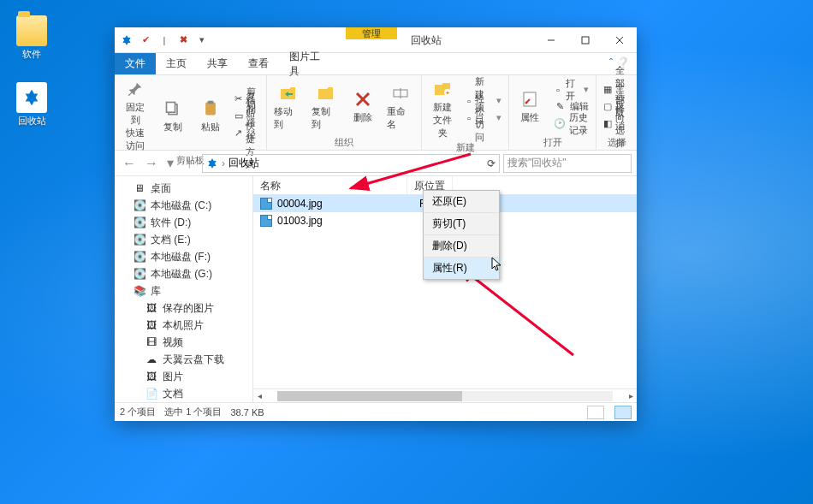  What do you see at coordinates (176, 63) in the screenshot?
I see `tab-home: 主页` at bounding box center [176, 63].